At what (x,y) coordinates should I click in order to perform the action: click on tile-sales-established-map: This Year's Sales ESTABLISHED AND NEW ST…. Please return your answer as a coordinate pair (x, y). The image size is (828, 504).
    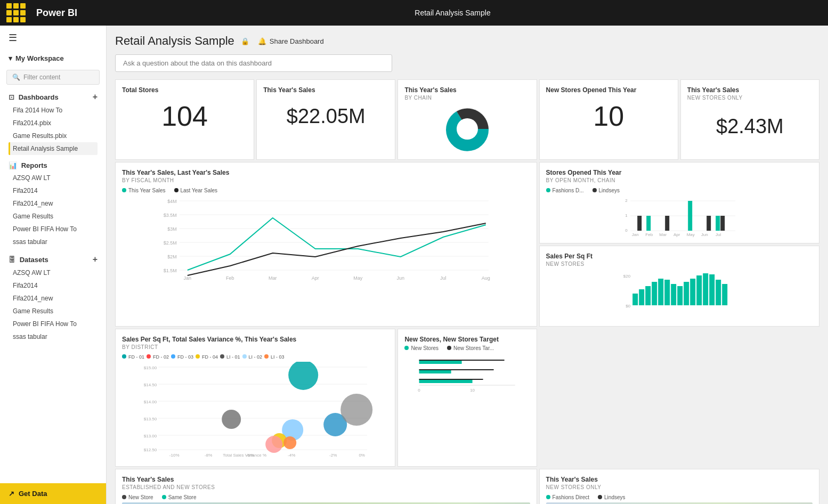
    Looking at the image, I should click on (326, 486).